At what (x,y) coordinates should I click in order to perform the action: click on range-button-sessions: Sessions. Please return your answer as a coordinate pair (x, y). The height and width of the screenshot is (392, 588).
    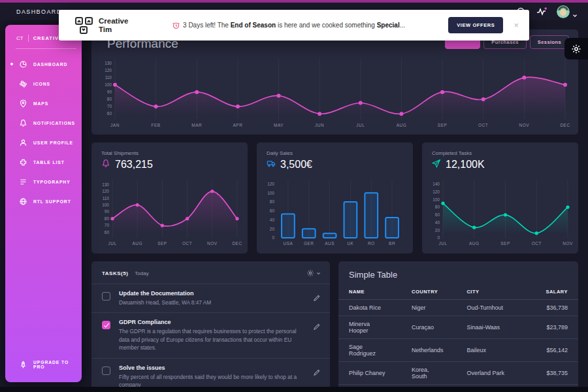
    Looking at the image, I should click on (549, 42).